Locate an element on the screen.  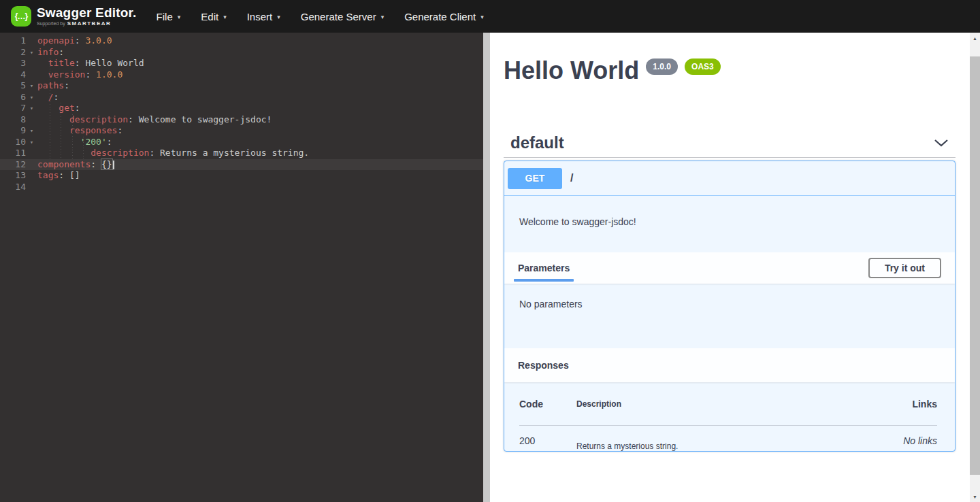
scrollbar-thumb is located at coordinates (975, 265).